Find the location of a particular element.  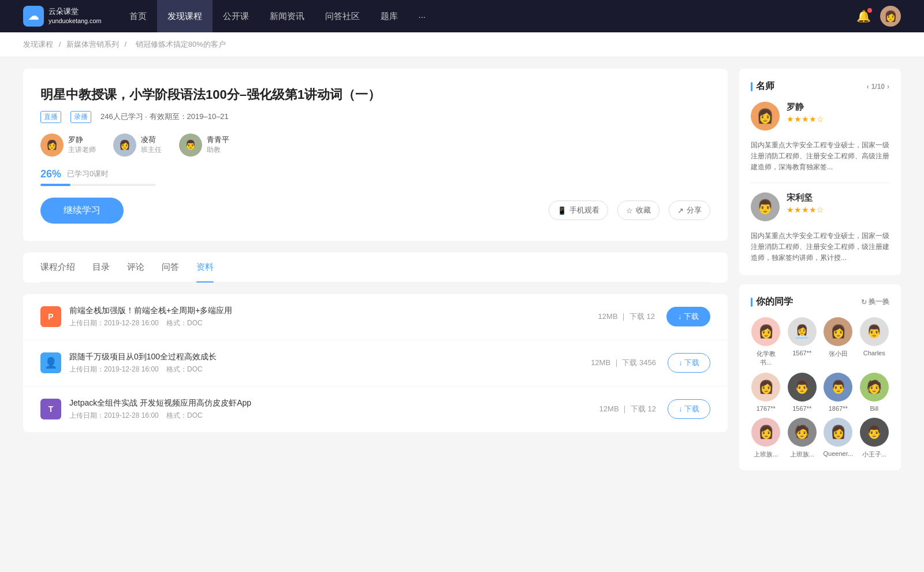

teacher-name-2: 青青平 is located at coordinates (218, 140).